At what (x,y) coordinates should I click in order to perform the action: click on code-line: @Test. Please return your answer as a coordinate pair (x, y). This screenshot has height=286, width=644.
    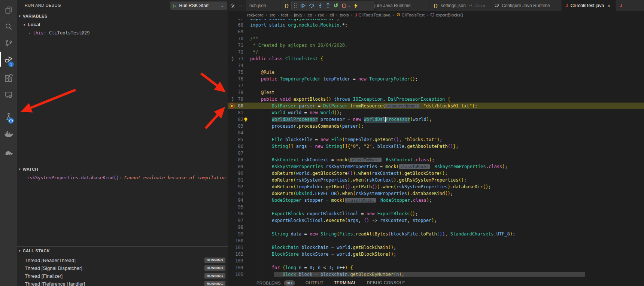
    Looking at the image, I should click on (262, 92).